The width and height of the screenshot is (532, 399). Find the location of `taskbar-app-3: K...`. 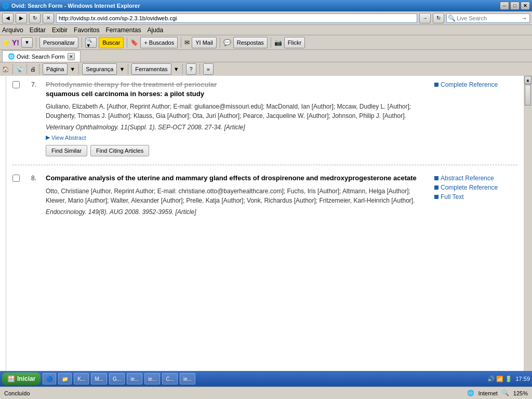

taskbar-app-3: K... is located at coordinates (81, 379).